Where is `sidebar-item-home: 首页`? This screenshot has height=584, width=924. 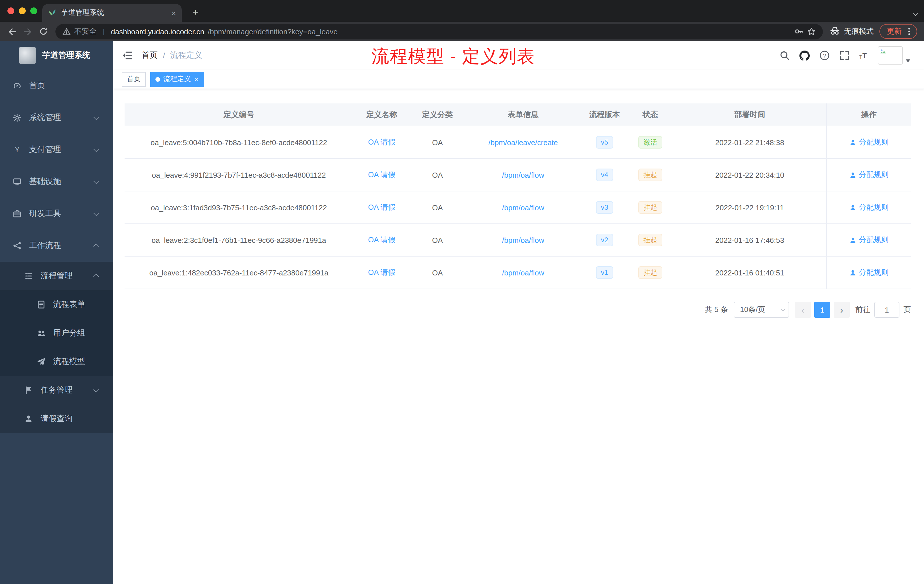 sidebar-item-home: 首页 is located at coordinates (57, 86).